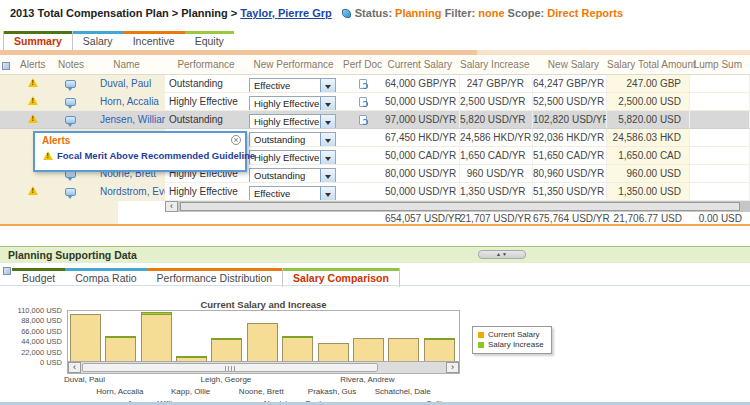 The image size is (750, 405). Describe the element at coordinates (126, 120) in the screenshot. I see `employee-name: Jensen, William` at that location.